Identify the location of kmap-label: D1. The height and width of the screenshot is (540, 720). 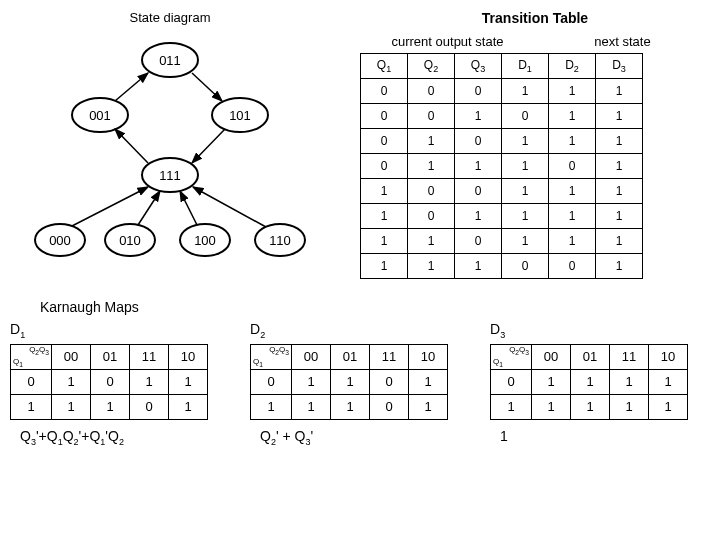
(120, 330).